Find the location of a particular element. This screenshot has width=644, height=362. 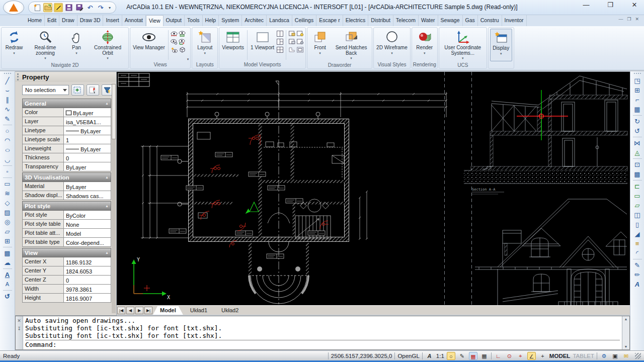

tab-annotate: Annotat is located at coordinates (134, 21).